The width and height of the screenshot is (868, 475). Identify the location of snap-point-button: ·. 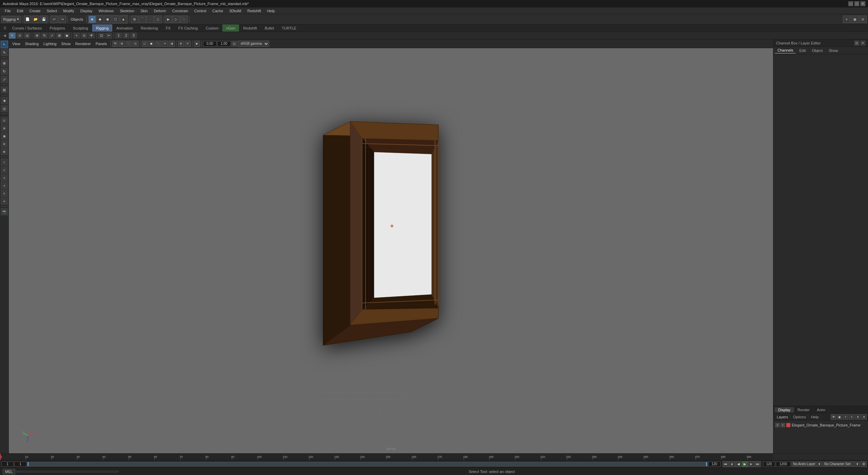
(150, 19).